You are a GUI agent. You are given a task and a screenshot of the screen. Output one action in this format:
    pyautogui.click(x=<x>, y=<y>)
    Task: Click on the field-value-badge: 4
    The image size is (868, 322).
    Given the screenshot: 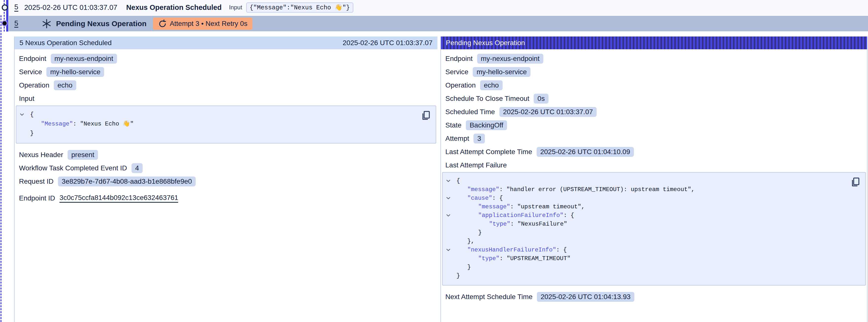 What is the action you would take?
    pyautogui.click(x=137, y=168)
    